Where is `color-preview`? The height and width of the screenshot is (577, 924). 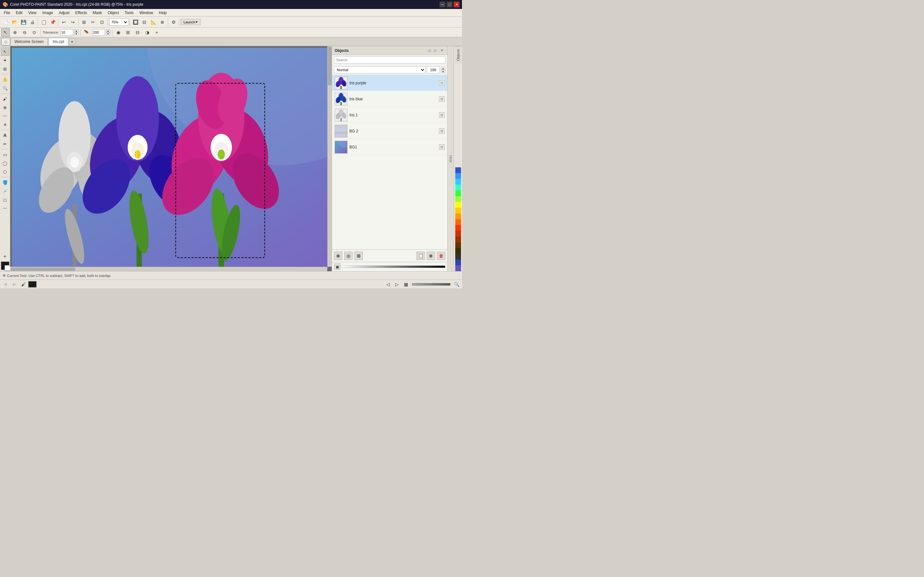 color-preview is located at coordinates (32, 284).